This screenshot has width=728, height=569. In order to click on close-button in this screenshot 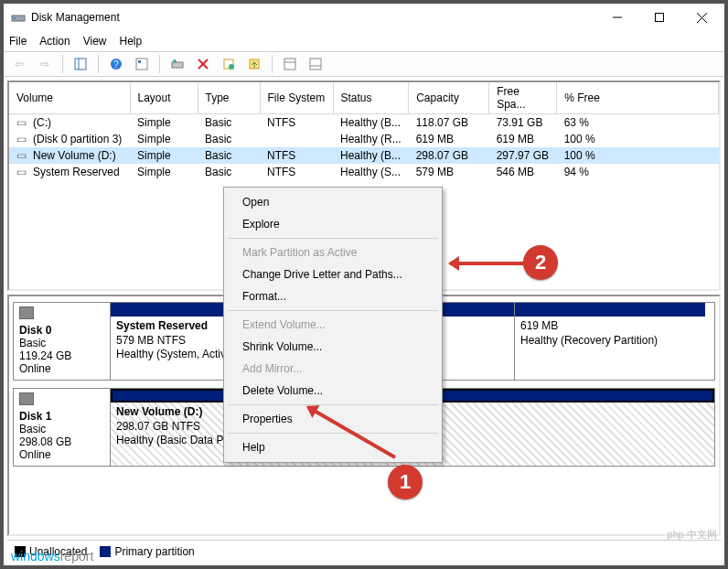, I will do `click(701, 17)`.